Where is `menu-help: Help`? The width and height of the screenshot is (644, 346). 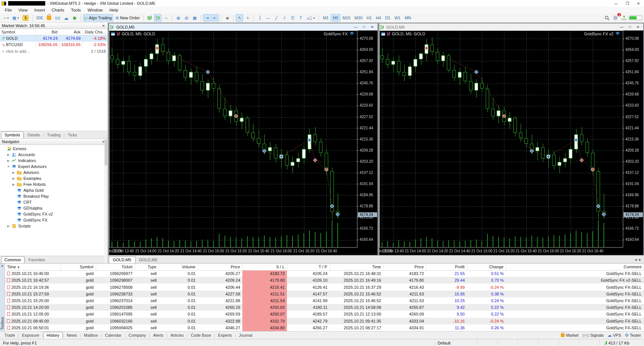 menu-help: Help is located at coordinates (114, 10).